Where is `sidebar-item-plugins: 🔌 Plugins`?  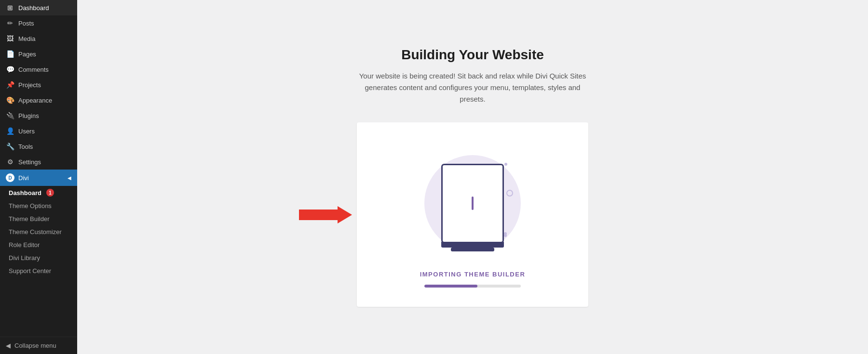
sidebar-item-plugins: 🔌 Plugins is located at coordinates (39, 116).